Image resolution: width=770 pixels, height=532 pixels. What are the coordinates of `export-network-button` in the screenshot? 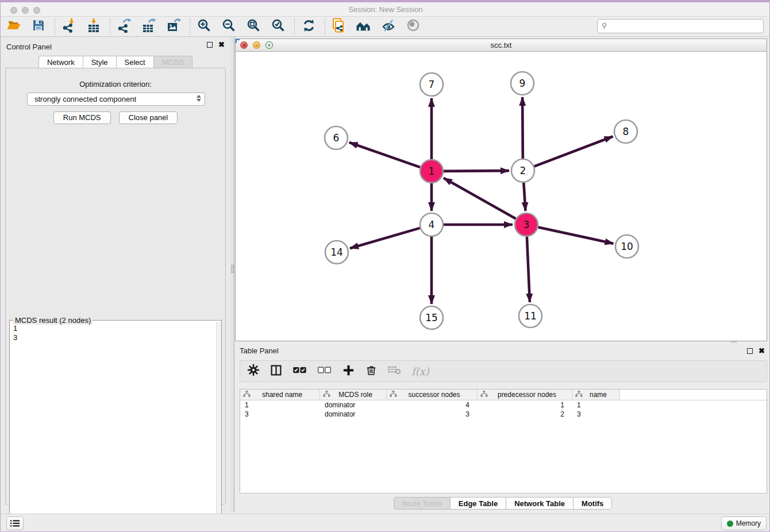 It's located at (124, 26).